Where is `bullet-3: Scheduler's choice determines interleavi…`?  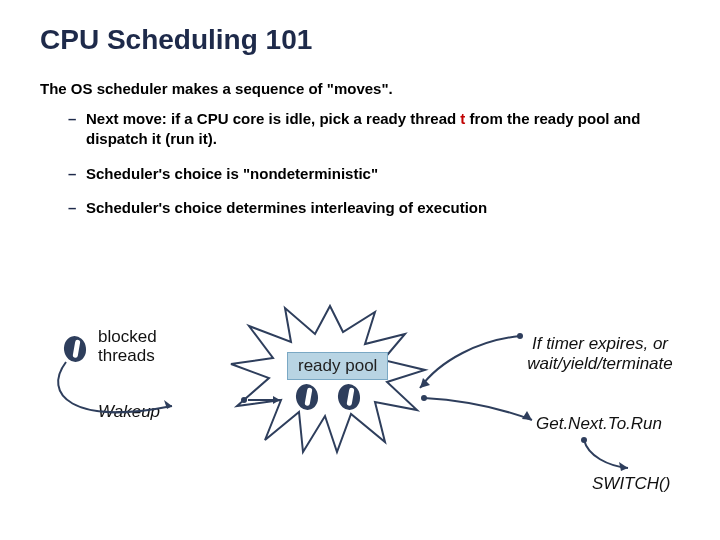 bullet-3: Scheduler's choice determines interleavi… is located at coordinates (374, 208).